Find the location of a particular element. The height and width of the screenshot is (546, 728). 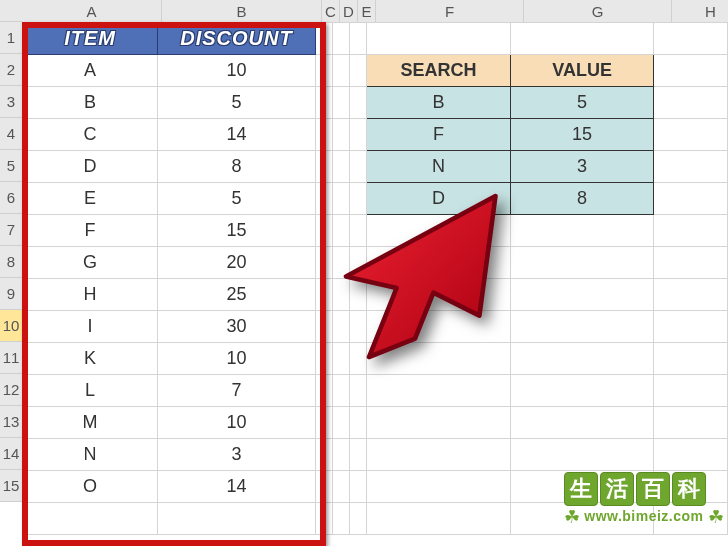

cell-item: N is located at coordinates (90, 455).